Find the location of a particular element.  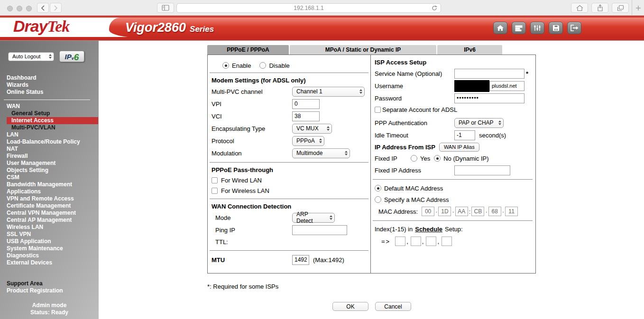

default-mac-radio is located at coordinates (378, 188).